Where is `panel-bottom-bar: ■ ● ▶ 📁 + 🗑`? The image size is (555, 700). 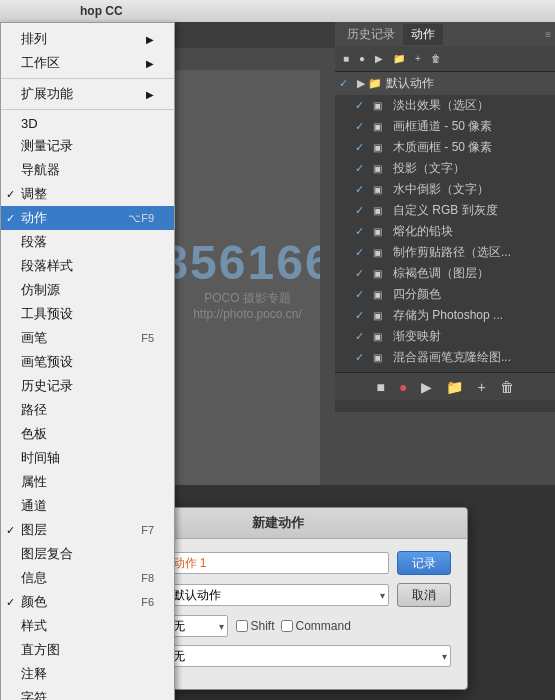 panel-bottom-bar: ■ ● ▶ 📁 + 🗑 is located at coordinates (445, 386).